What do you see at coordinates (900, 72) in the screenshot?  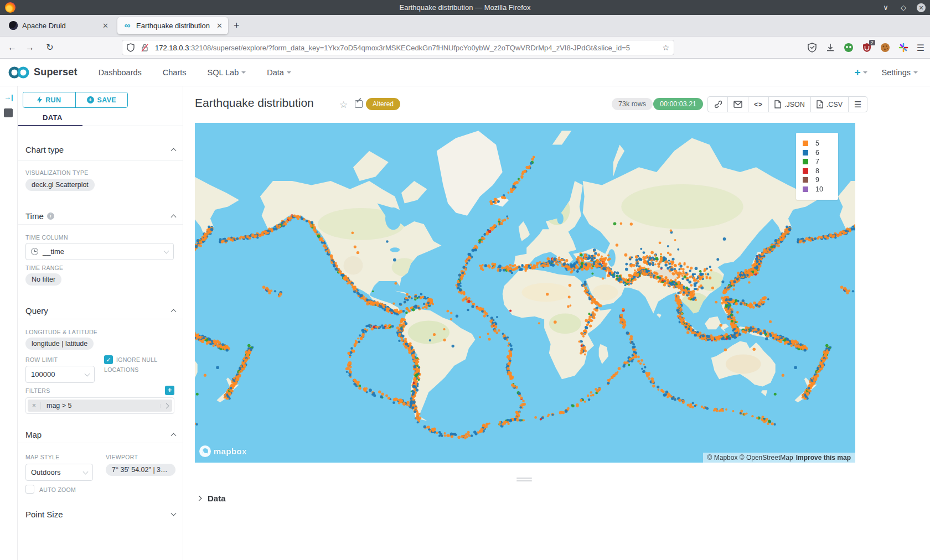 I see `settings-menu: Settings` at bounding box center [900, 72].